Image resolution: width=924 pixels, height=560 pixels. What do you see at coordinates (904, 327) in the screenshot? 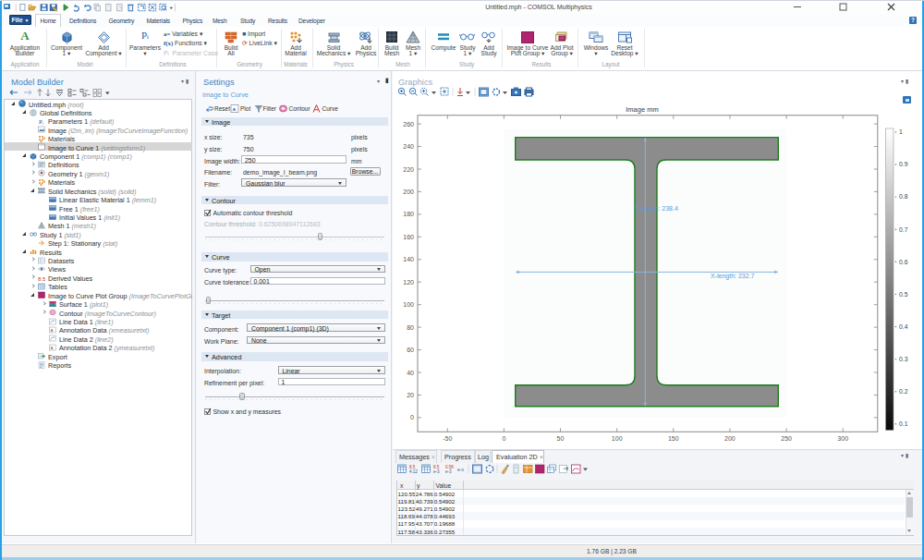
I see `svg-text: 0.4` at bounding box center [904, 327].